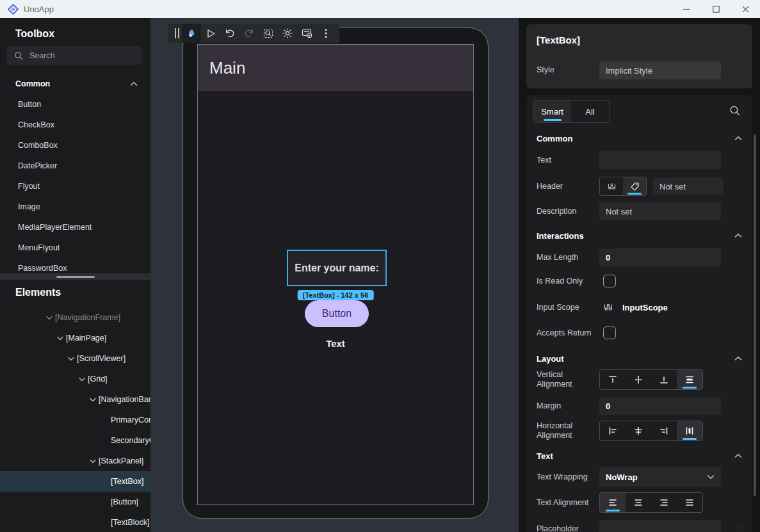 This screenshot has height=532, width=760. I want to click on uno-logo-icon, so click(13, 9).